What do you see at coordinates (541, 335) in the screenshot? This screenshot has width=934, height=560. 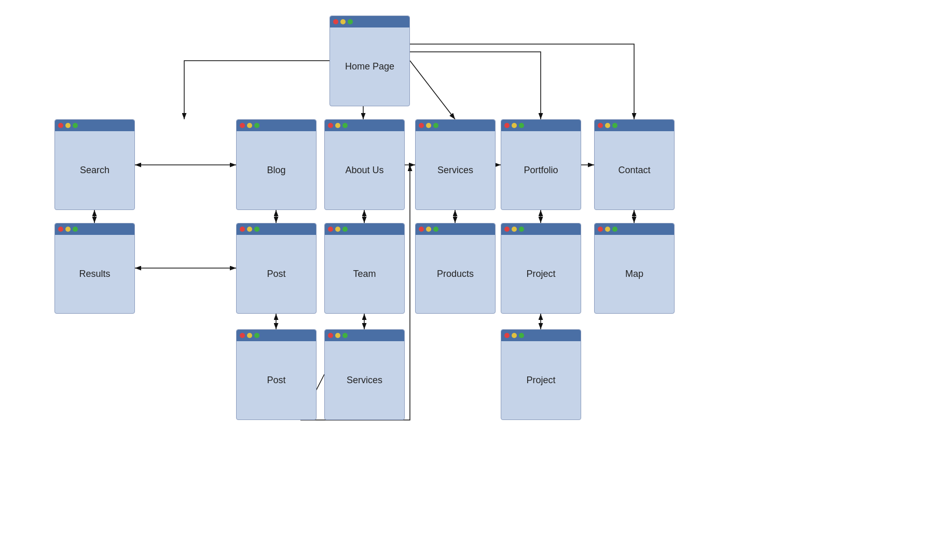 I see `project2-titlebar` at bounding box center [541, 335].